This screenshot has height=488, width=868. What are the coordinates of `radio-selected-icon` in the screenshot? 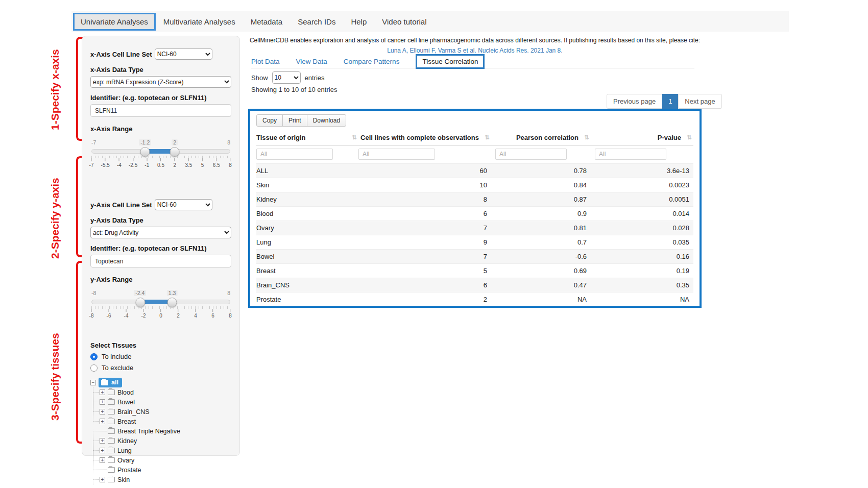 It's located at (94, 357).